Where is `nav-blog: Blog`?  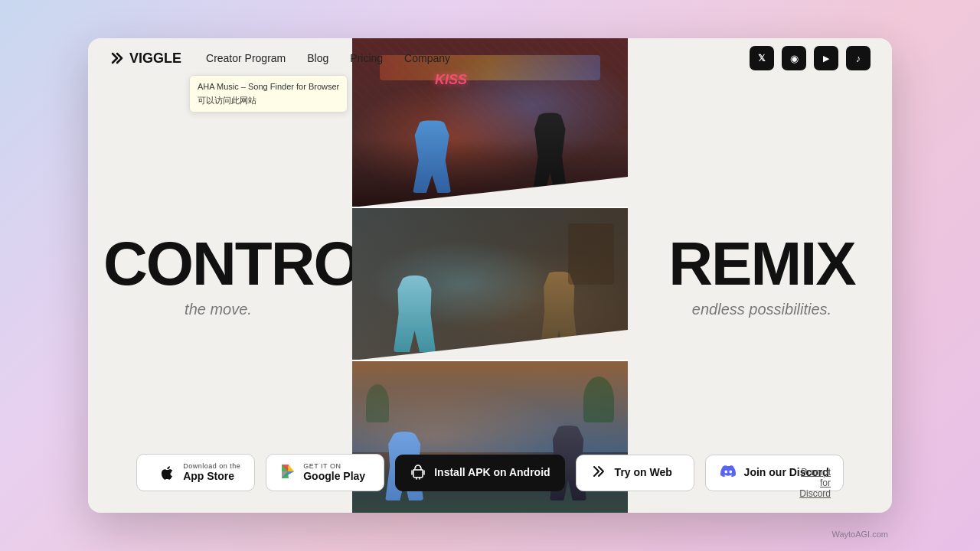 nav-blog: Blog is located at coordinates (318, 58).